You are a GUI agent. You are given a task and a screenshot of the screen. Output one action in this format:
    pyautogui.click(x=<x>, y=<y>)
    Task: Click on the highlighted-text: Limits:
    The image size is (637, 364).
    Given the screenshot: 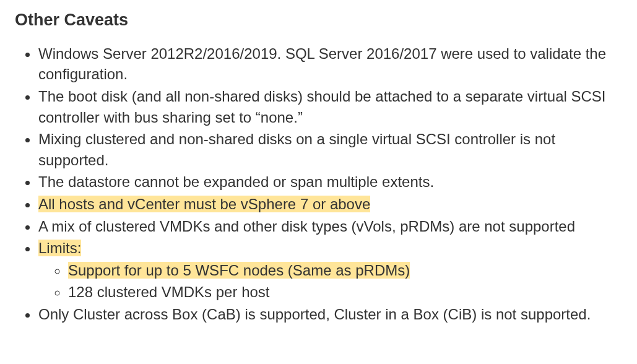 What is the action you would take?
    pyautogui.click(x=59, y=248)
    